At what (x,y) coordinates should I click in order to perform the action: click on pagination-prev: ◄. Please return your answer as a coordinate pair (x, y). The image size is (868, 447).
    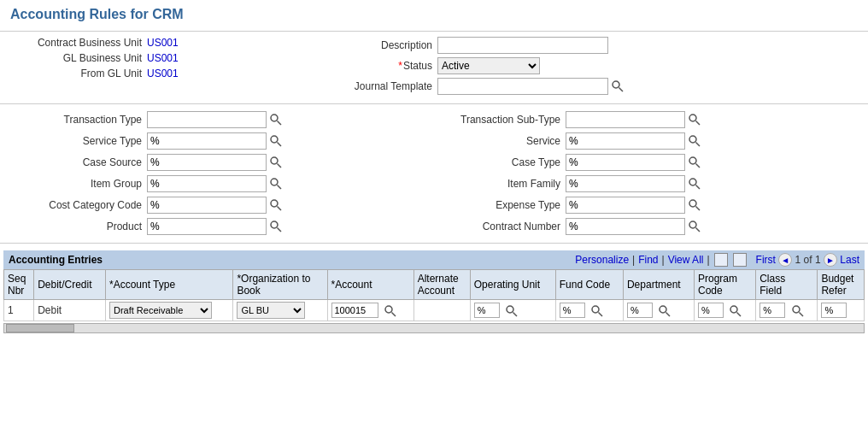
    Looking at the image, I should click on (785, 260).